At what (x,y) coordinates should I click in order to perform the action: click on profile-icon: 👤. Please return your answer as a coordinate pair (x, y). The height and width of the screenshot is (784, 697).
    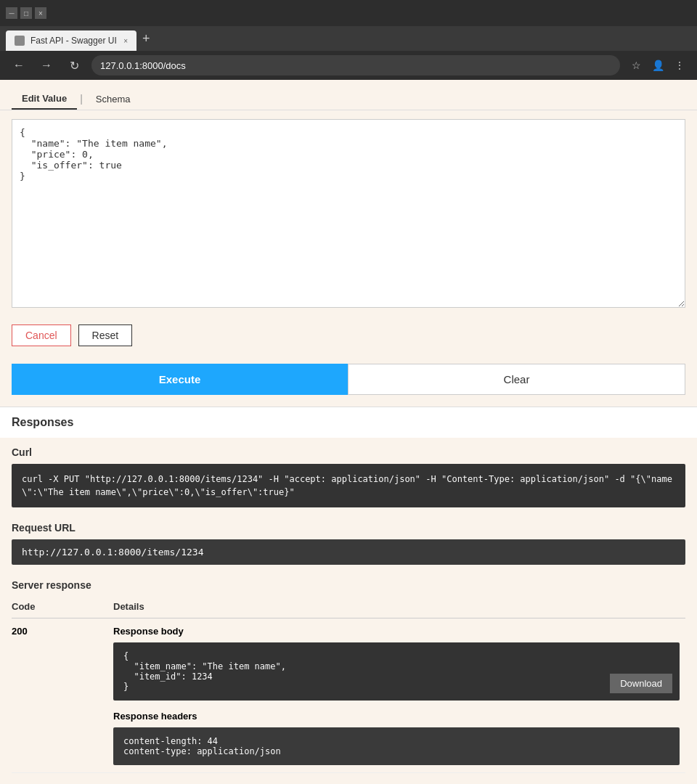
    Looking at the image, I should click on (658, 65).